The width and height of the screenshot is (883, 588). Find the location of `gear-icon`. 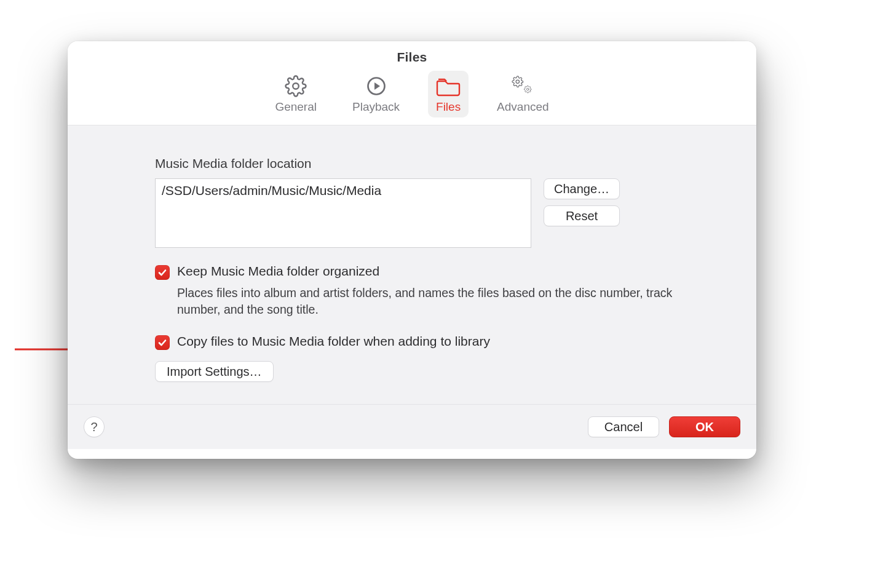

gear-icon is located at coordinates (296, 86).